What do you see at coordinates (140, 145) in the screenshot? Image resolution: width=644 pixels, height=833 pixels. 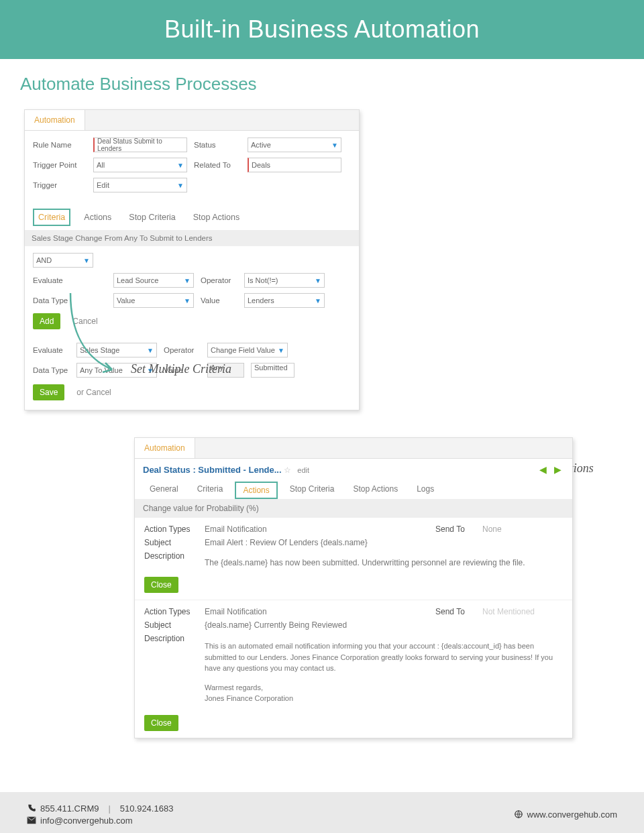 I see `rule-name-input: Deal Status Submit to Lenders` at bounding box center [140, 145].